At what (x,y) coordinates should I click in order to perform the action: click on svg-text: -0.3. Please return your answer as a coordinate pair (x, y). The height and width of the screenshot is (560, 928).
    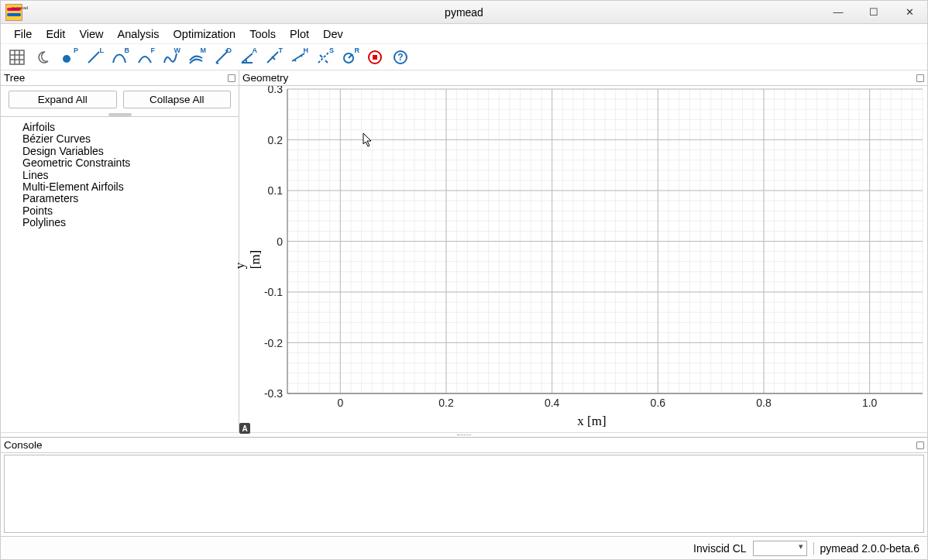
    Looking at the image, I should click on (273, 393).